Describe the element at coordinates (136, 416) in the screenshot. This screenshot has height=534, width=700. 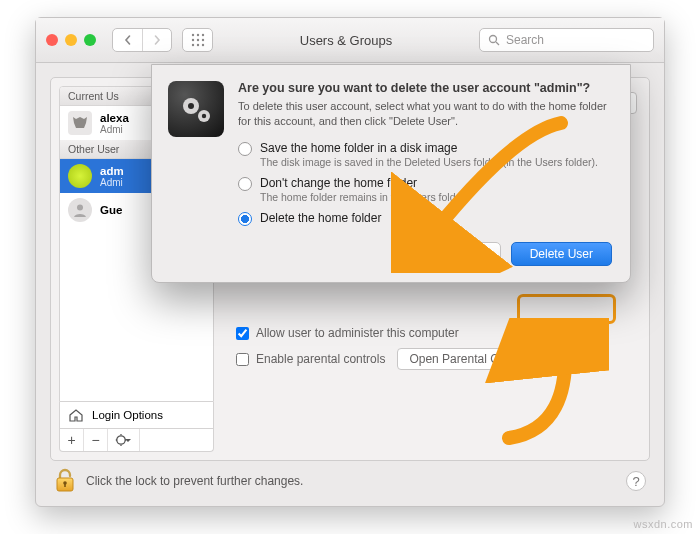
I see `login-options: Login Options` at that location.